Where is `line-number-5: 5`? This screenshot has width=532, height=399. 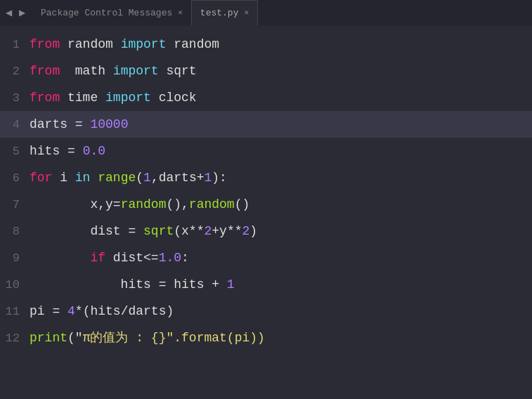 line-number-5: 5 is located at coordinates (15, 152).